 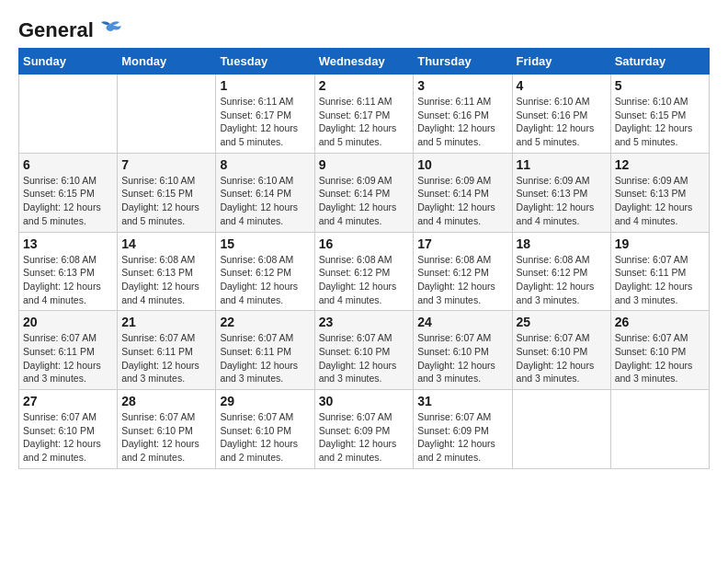 I want to click on calendar-cell: 12Sunrise: 6:09 AM Sunset: 6:13 PM Dayli…, so click(x=660, y=192).